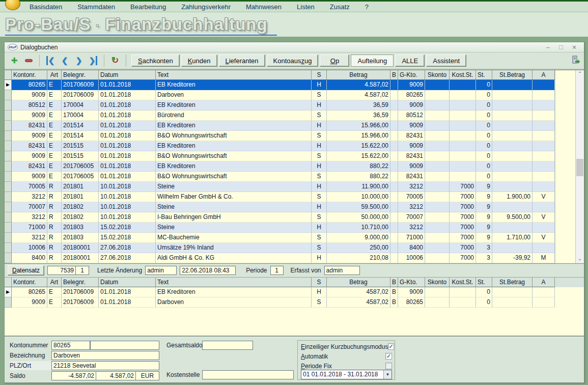  Describe the element at coordinates (358, 207) in the screenshot. I see `cell-betrag: 59.500,00` at that location.